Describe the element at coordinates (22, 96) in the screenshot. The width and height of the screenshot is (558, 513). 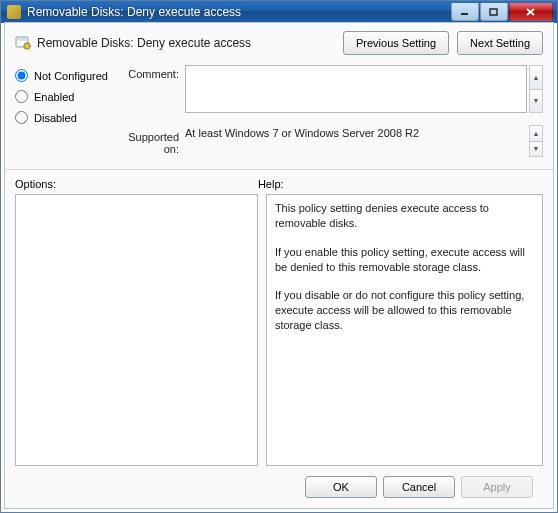
I see `radio-enabled-input` at that location.